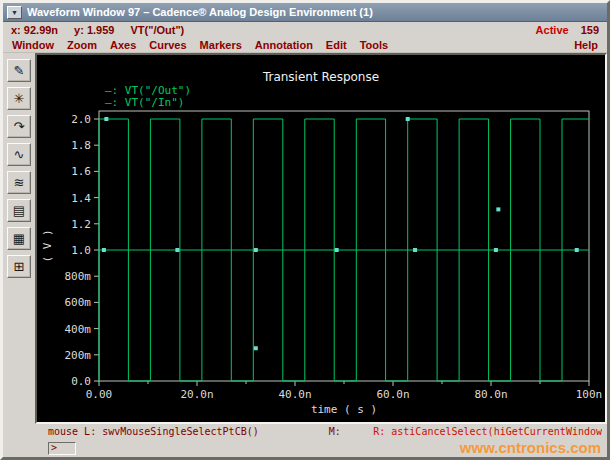  I want to click on strip-chart-button: ▤, so click(19, 210).